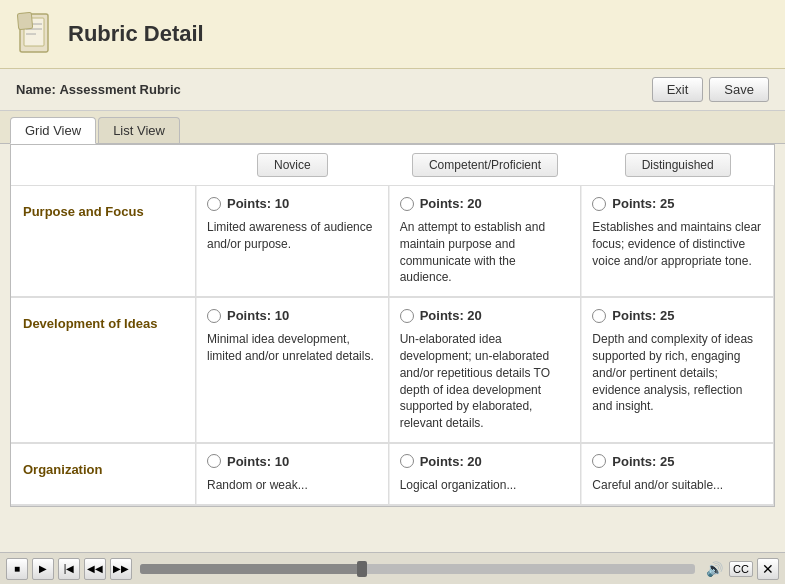 This screenshot has width=785, height=584. What do you see at coordinates (451, 204) in the screenshot?
I see `purpose-competent-points: Points: 20` at bounding box center [451, 204].